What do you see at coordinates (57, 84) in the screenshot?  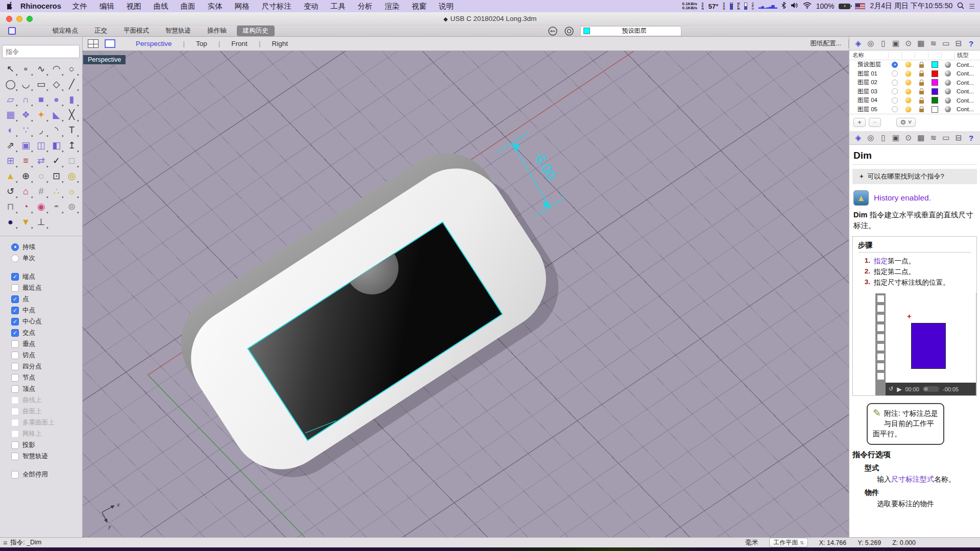 I see `polygon-icon: ◇` at bounding box center [57, 84].